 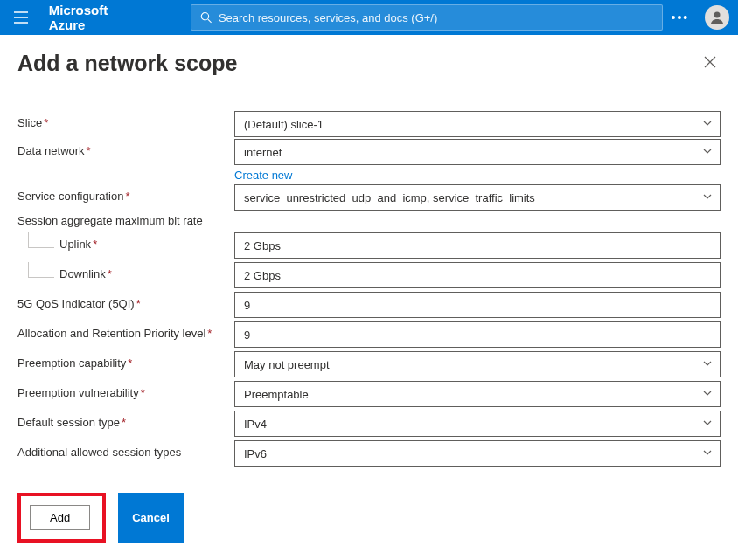 I want to click on default-session-value: IPv4, so click(x=255, y=425).